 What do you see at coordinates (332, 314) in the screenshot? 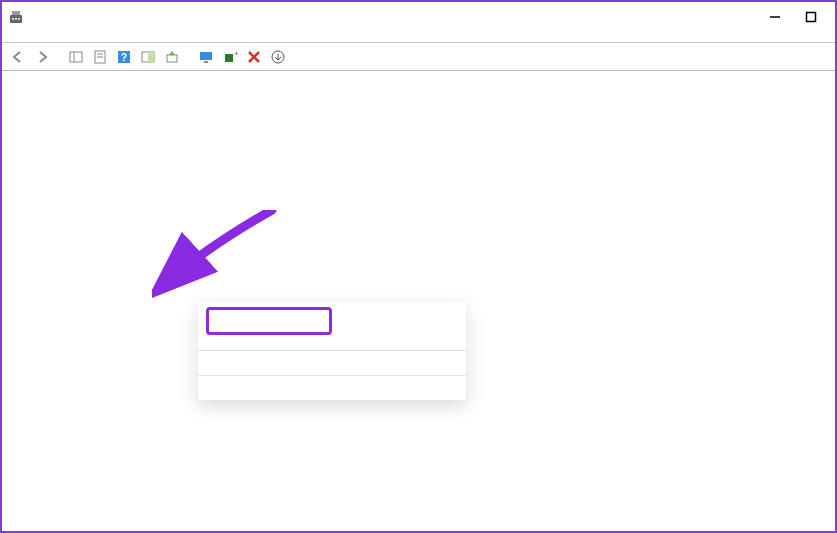
I see `context-update-driver` at bounding box center [332, 314].